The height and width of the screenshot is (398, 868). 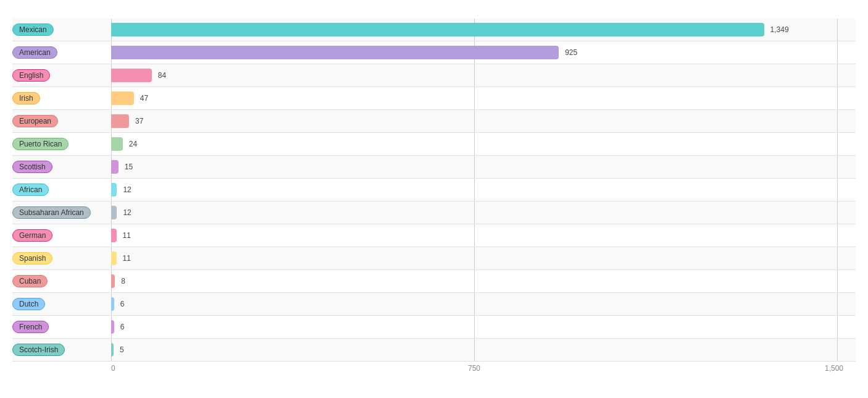 What do you see at coordinates (162, 75) in the screenshot?
I see `bar-value: 84` at bounding box center [162, 75].